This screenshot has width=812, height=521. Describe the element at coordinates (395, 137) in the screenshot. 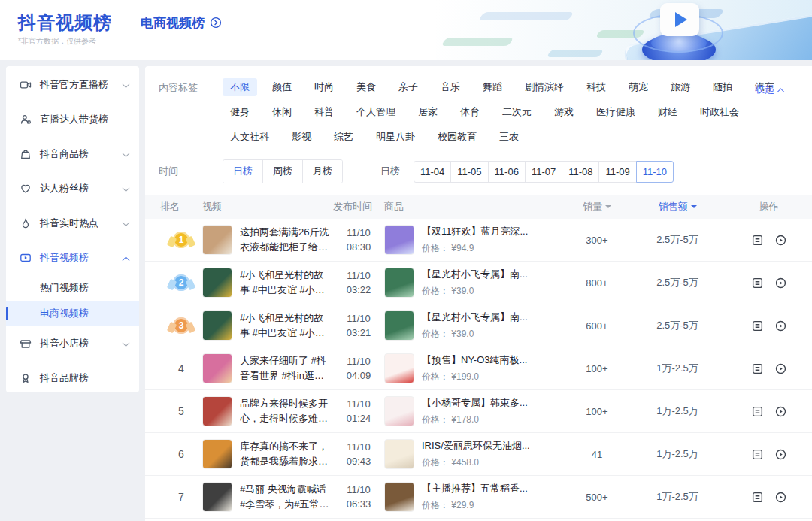

I see `tag-chip: 明星八卦` at that location.